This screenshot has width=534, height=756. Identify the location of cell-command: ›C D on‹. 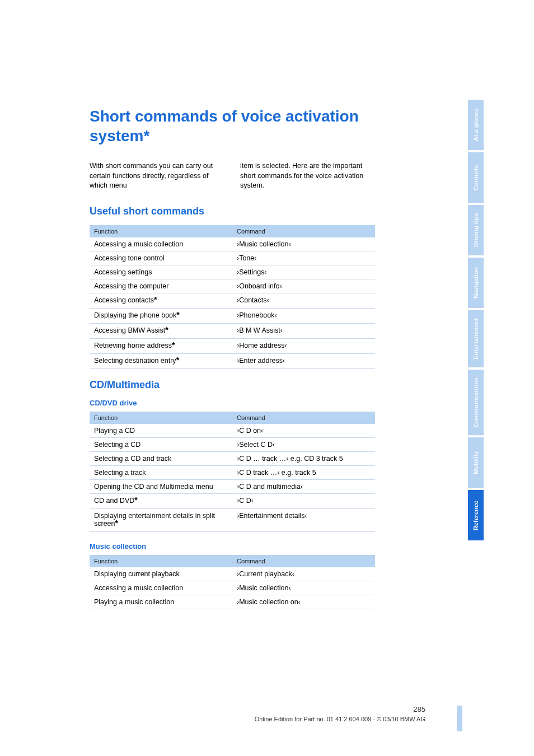
(303, 431).